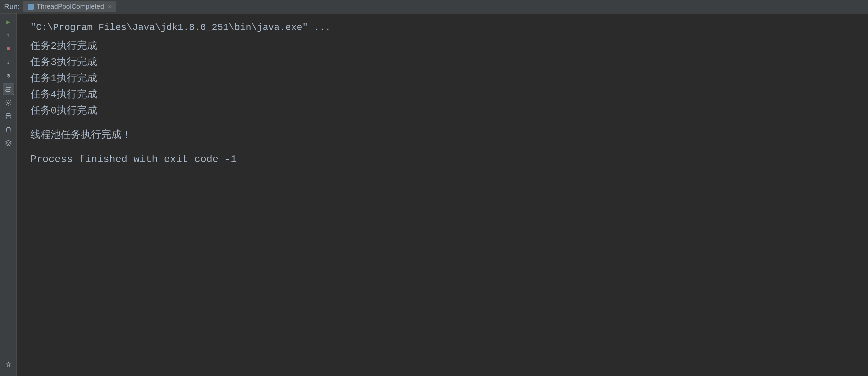 This screenshot has width=868, height=376. Describe the element at coordinates (110, 7) in the screenshot. I see `tab-close-button: ×` at that location.